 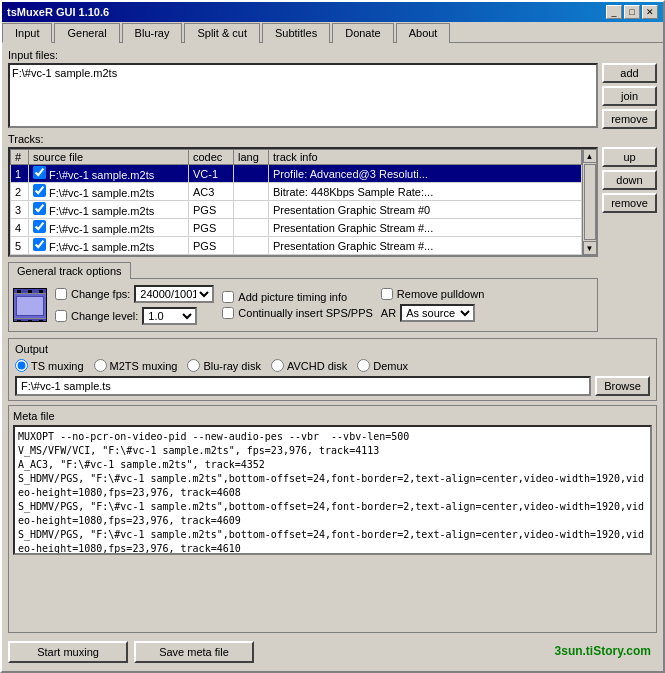 What do you see at coordinates (68, 652) in the screenshot?
I see `start-muxing-button: Start muxing` at bounding box center [68, 652].